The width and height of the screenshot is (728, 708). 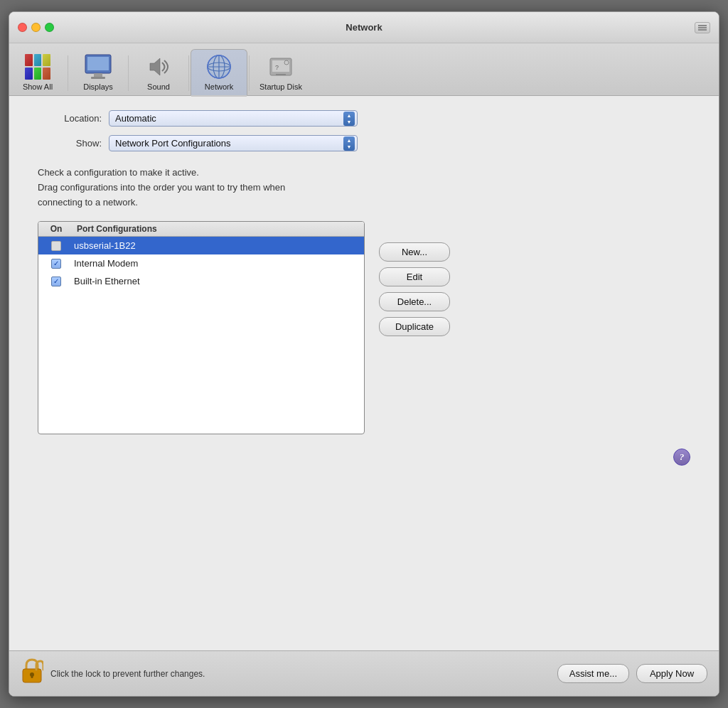 I want to click on toolbar: Show All Displays, so click(x=364, y=70).